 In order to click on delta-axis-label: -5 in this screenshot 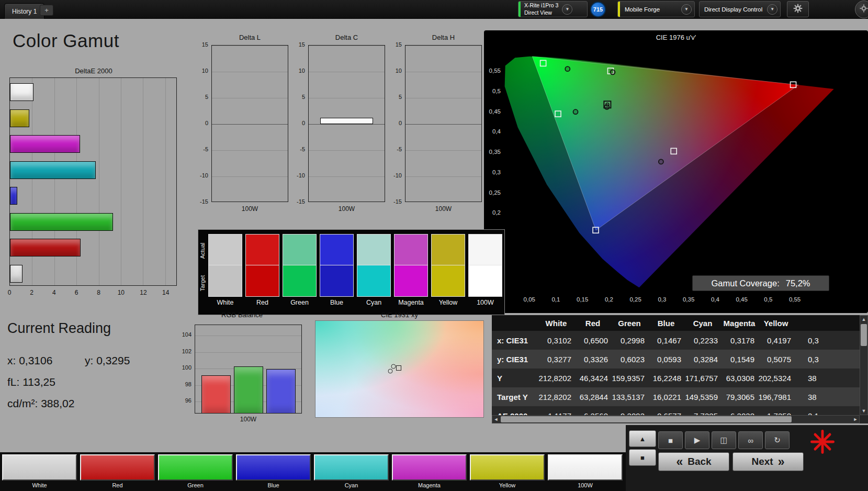, I will do `click(399, 149)`.